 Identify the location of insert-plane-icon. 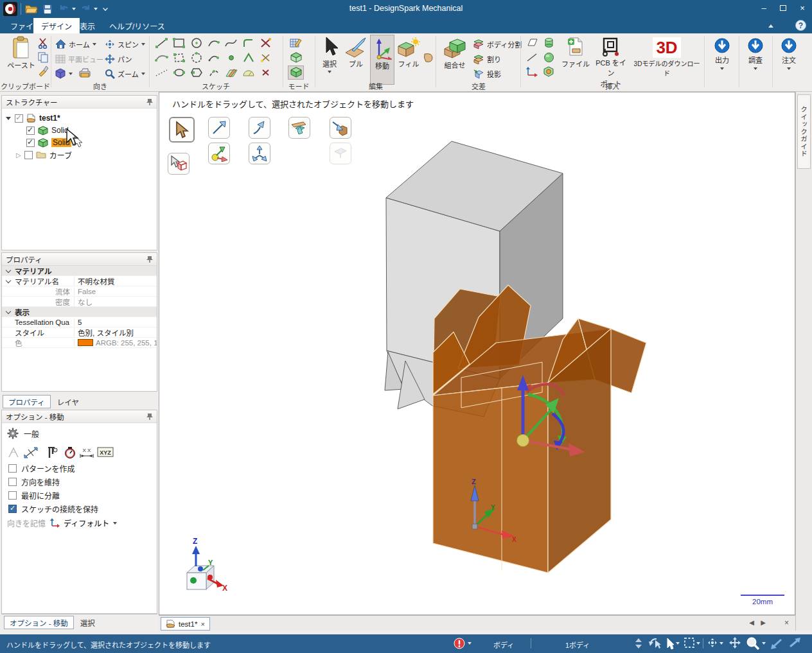
(532, 42).